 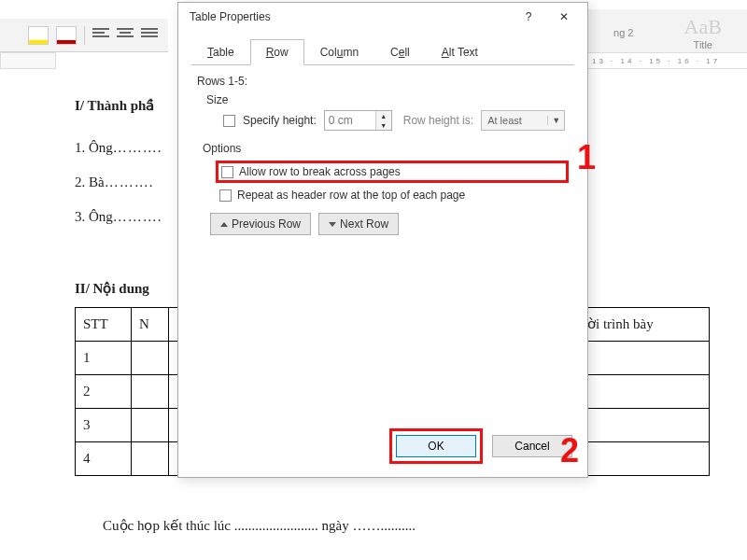 I want to click on tab-row: Row, so click(x=277, y=52).